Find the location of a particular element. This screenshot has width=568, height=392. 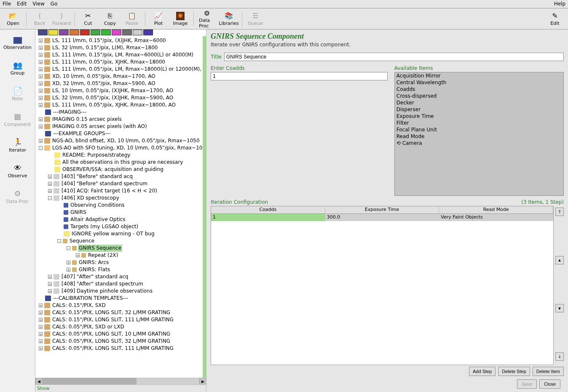

table-cell: 300.0 is located at coordinates (383, 217).